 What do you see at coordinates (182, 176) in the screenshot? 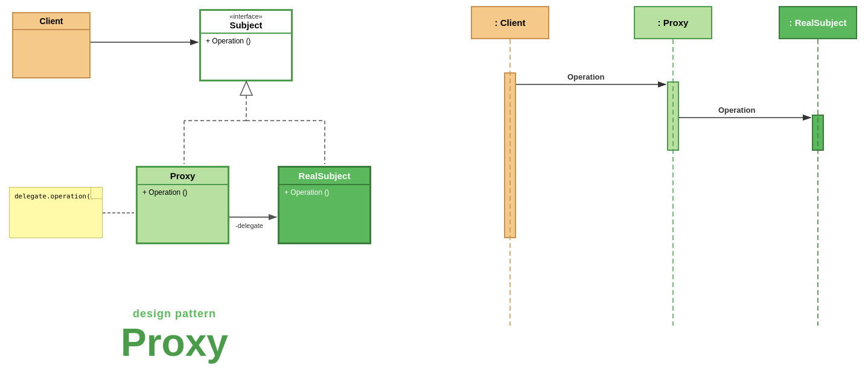
I see `proxy-class-title: Proxy` at bounding box center [182, 176].